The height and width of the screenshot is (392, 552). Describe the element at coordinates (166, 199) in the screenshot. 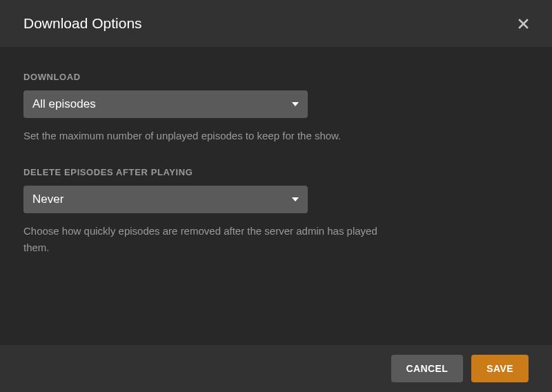

I see `delete-after-playing-select: Never` at that location.